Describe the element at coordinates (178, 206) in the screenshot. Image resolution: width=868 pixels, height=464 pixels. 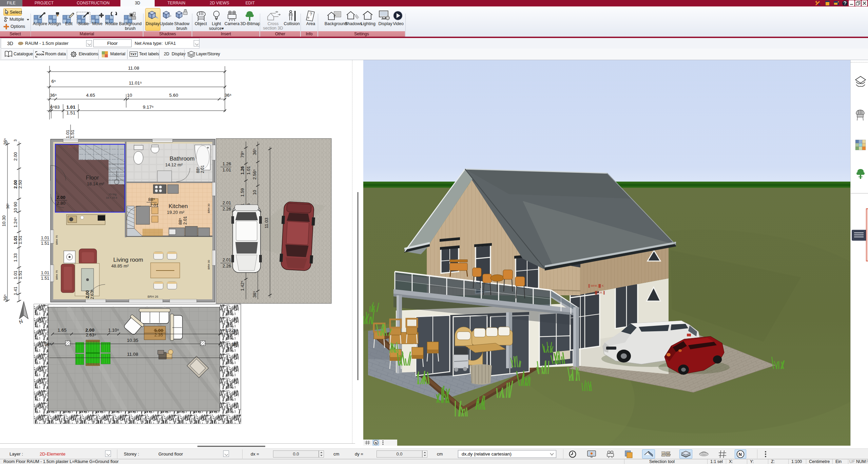
I see `svg-text: Kitchen` at that location.